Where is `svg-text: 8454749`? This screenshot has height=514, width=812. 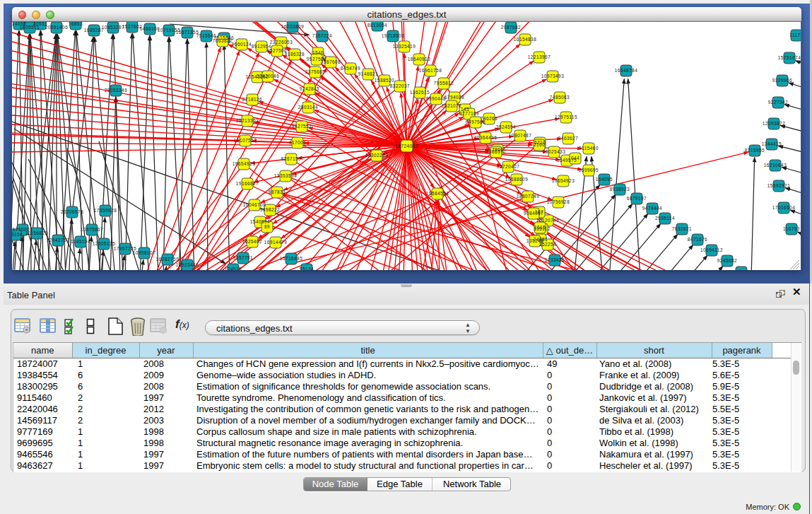
svg-text: 8454749 is located at coordinates (351, 68).